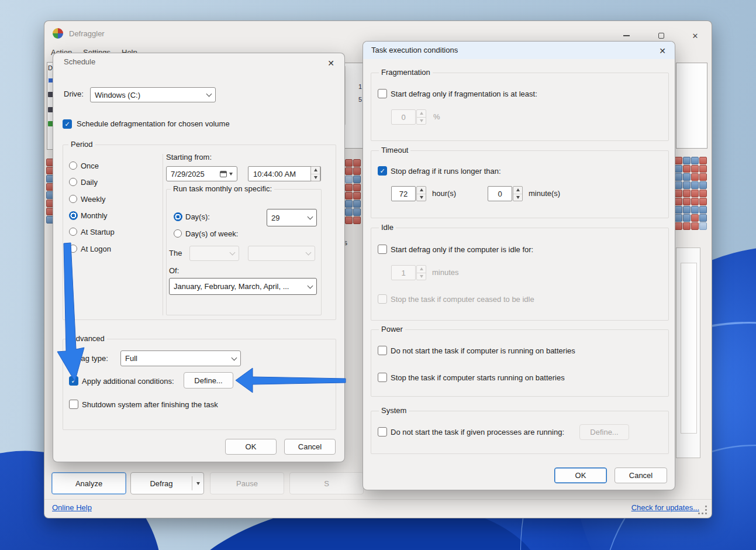 The width and height of the screenshot is (756, 550). I want to click on statusbar-divider, so click(378, 500).